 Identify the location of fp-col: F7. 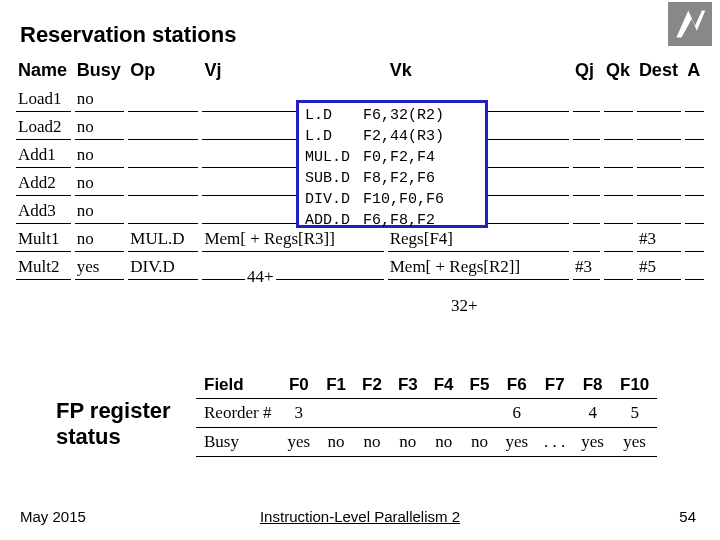
(554, 386).